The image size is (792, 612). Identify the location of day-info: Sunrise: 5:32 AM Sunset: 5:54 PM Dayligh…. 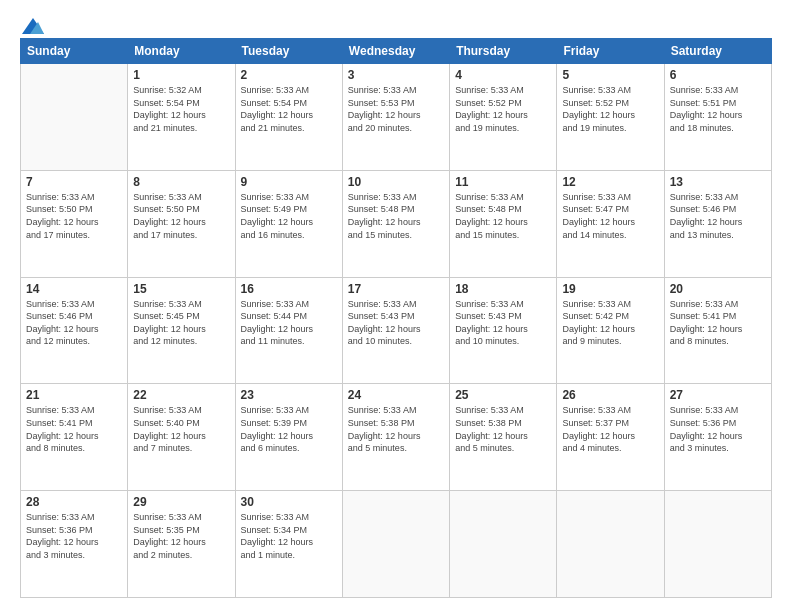
(181, 109).